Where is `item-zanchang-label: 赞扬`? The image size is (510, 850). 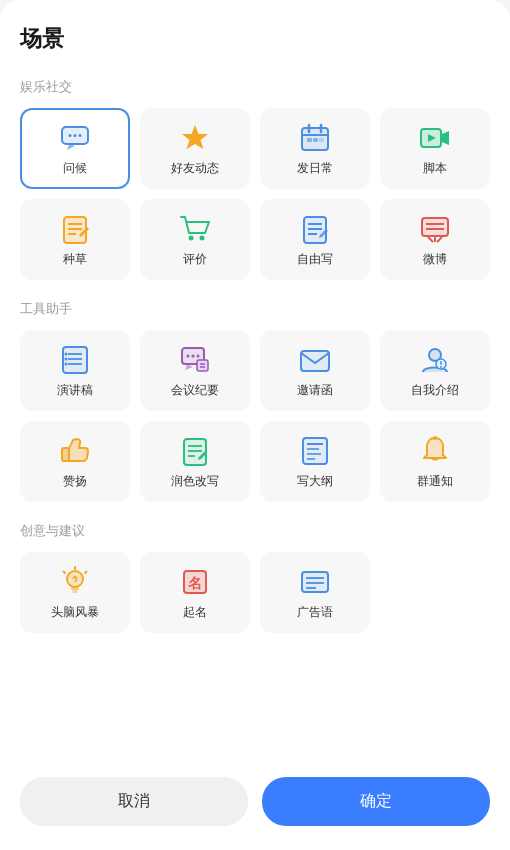
item-zanchang-label: 赞扬 is located at coordinates (75, 482).